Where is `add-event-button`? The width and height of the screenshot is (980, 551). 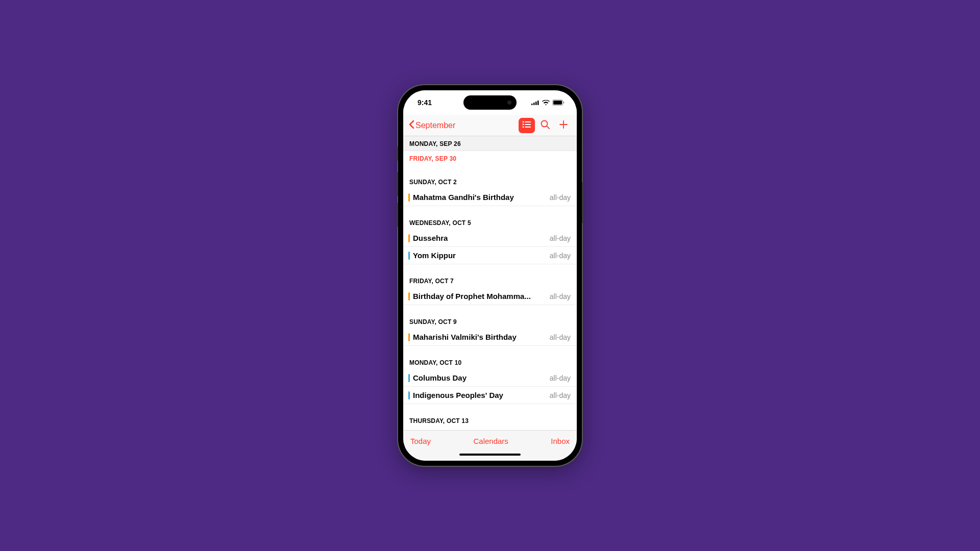 add-event-button is located at coordinates (564, 126).